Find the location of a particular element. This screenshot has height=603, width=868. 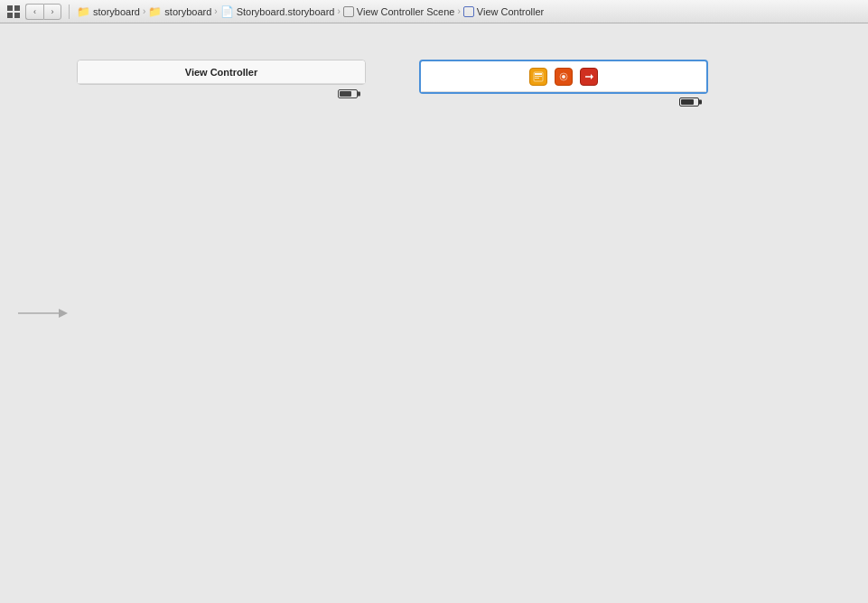

breadcrumb-item-vc: View Controller is located at coordinates (504, 12).